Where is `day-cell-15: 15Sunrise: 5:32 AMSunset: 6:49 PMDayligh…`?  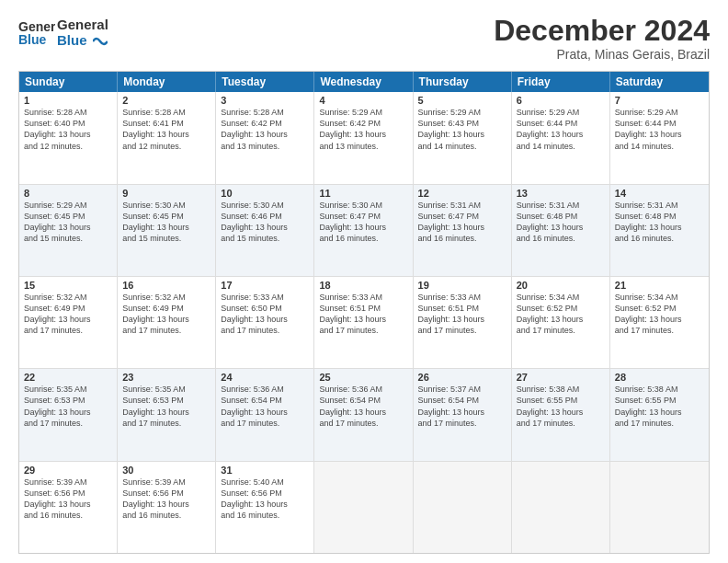 day-cell-15: 15Sunrise: 5:32 AMSunset: 6:49 PMDayligh… is located at coordinates (68, 322).